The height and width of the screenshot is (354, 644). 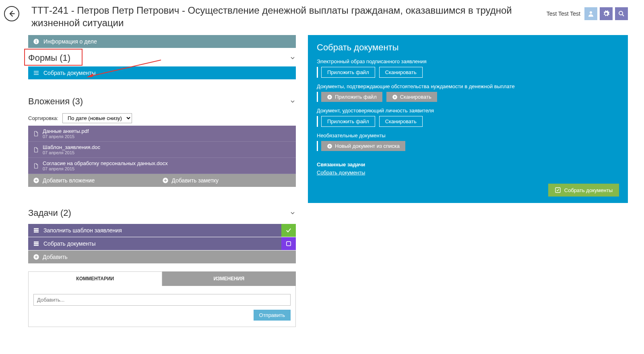 What do you see at coordinates (468, 86) in the screenshot?
I see `panel-group-label: Документы, подтверждающие обстоятельства…` at bounding box center [468, 86].